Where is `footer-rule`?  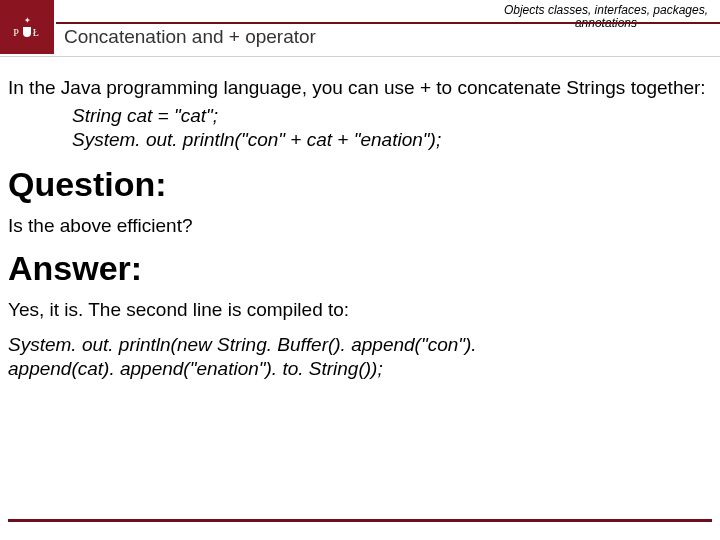
footer-rule is located at coordinates (360, 520).